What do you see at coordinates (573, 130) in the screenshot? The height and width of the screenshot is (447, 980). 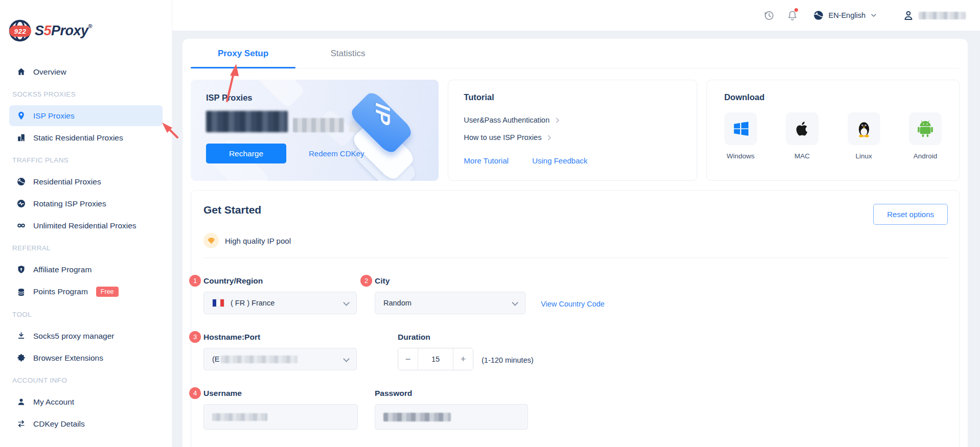 I see `tutorial-card: Tutorial User&Pass AuthenticationHow to …` at bounding box center [573, 130].